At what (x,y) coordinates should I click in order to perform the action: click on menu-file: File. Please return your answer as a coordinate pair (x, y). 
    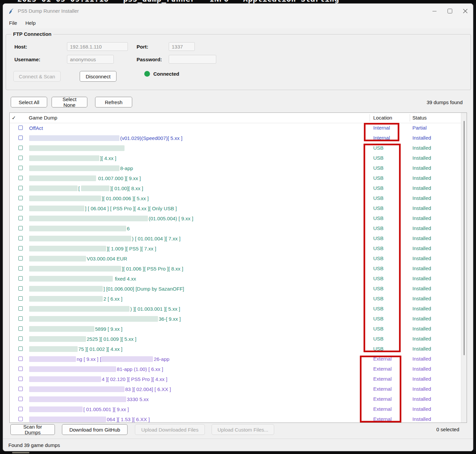
    Looking at the image, I should click on (13, 23).